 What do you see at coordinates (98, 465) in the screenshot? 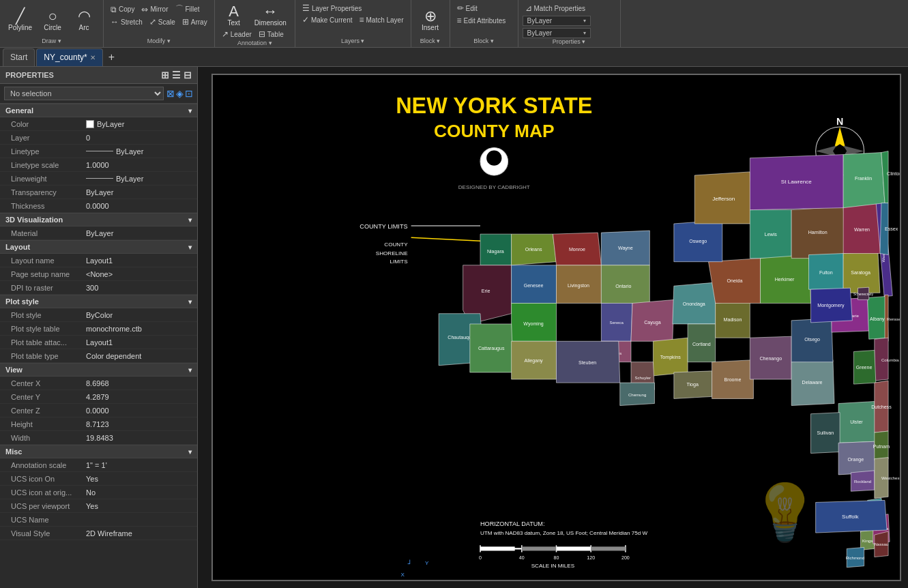
I see `prop-annotation-scale: Annotation scale 1" = 1'` at bounding box center [98, 465].